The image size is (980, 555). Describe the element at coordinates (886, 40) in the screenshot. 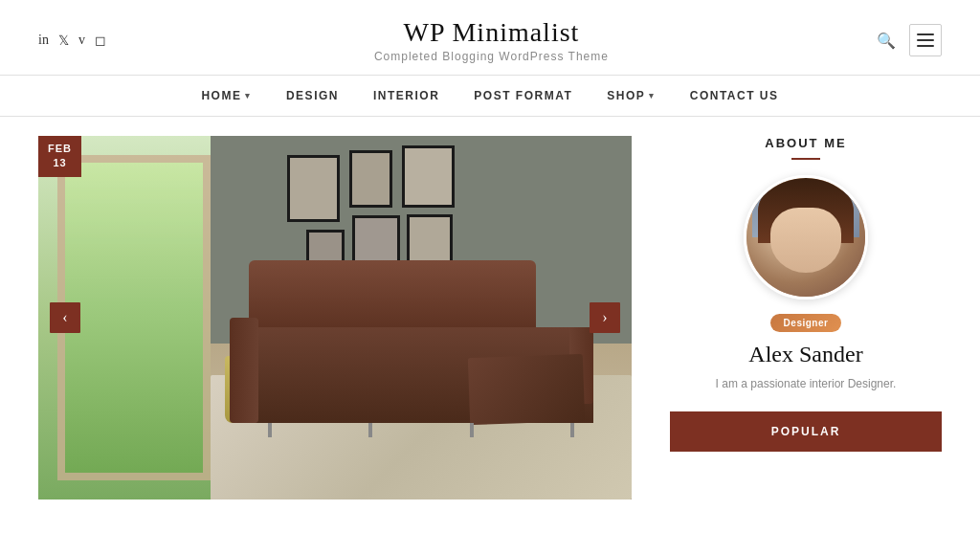

I see `search-icon: 🔍` at that location.